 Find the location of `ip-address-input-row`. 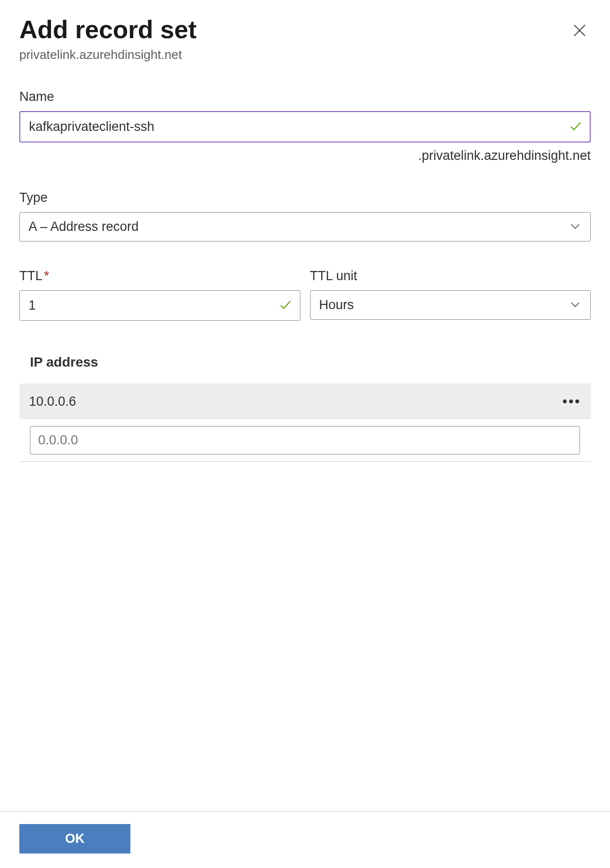

ip-address-input-row is located at coordinates (305, 441).